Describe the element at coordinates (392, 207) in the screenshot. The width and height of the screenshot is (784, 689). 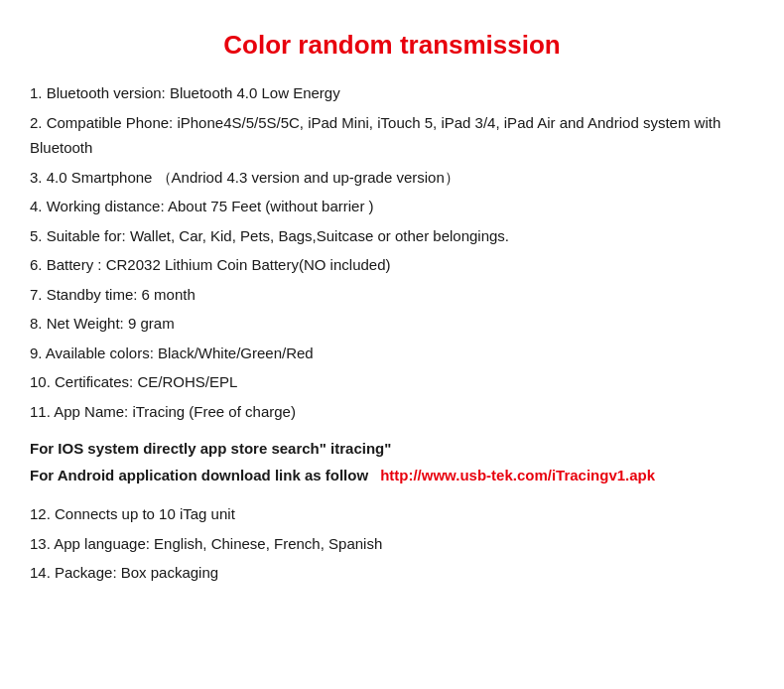
I see `list-item: 4. Working distance: About 75 Feet (with…` at that location.